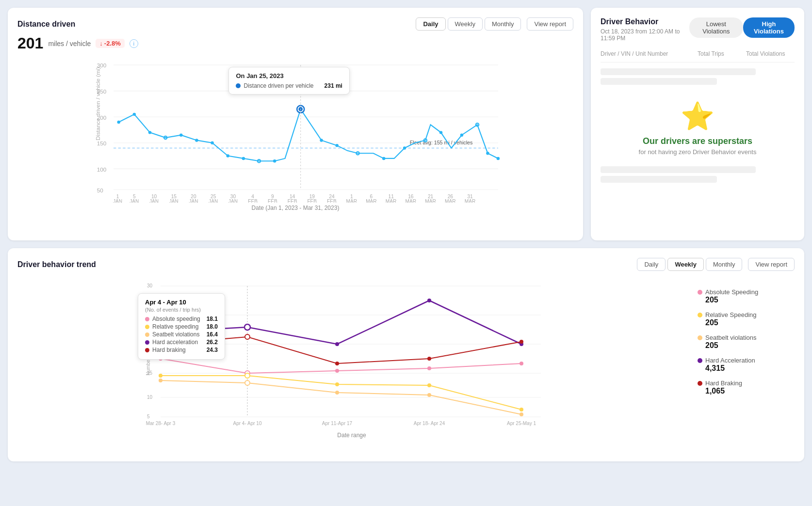 The width and height of the screenshot is (812, 506). What do you see at coordinates (503, 24) in the screenshot?
I see `tab-monthly: Monthly` at bounding box center [503, 24].